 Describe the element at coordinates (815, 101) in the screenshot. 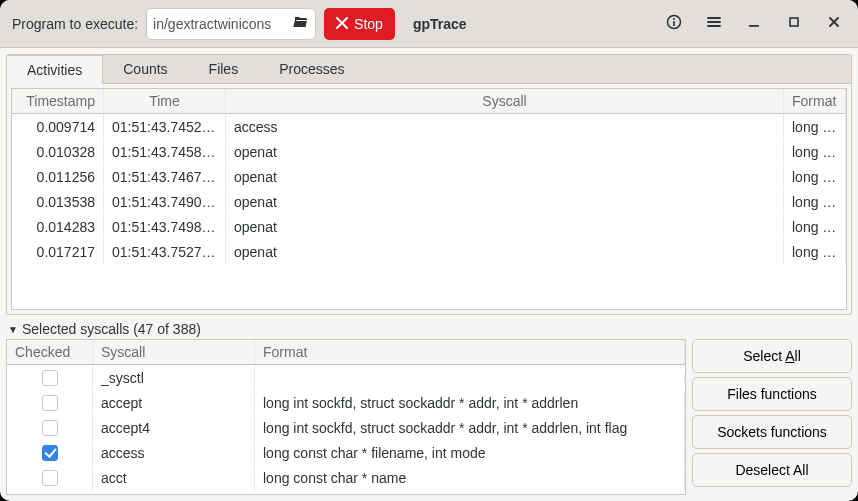

I see `col-header-format: Format` at that location.